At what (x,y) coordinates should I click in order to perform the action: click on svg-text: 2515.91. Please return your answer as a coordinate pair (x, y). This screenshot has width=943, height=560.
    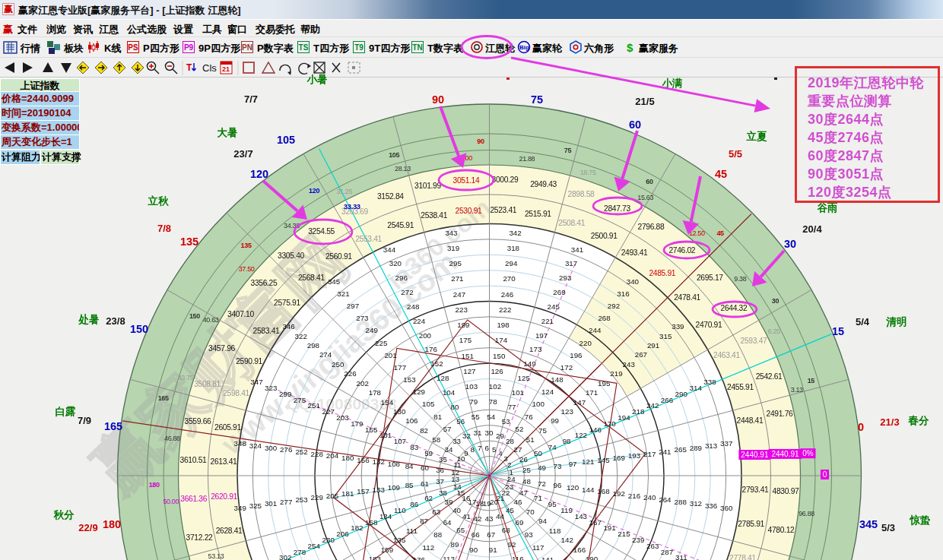
    Looking at the image, I should click on (538, 214).